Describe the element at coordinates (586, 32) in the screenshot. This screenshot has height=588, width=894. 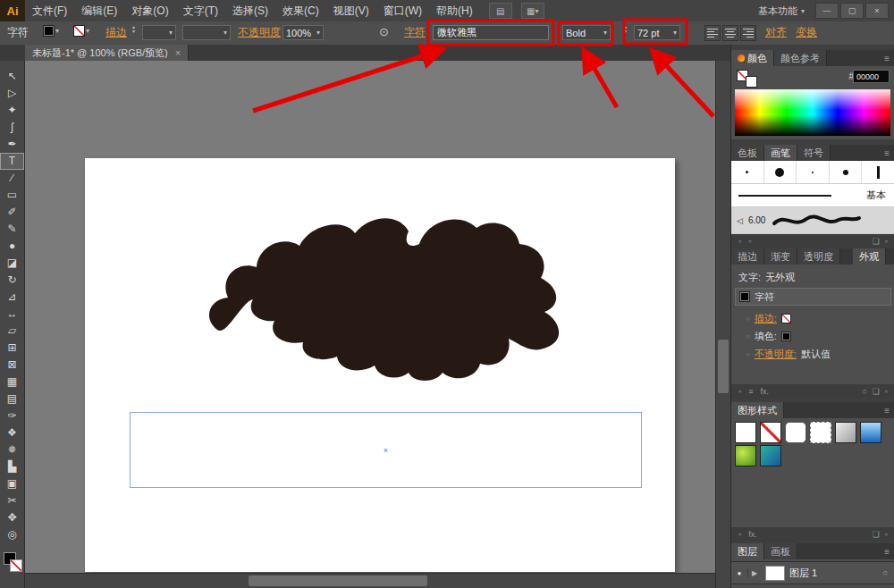
I see `font-style-select: Bold ▾` at that location.